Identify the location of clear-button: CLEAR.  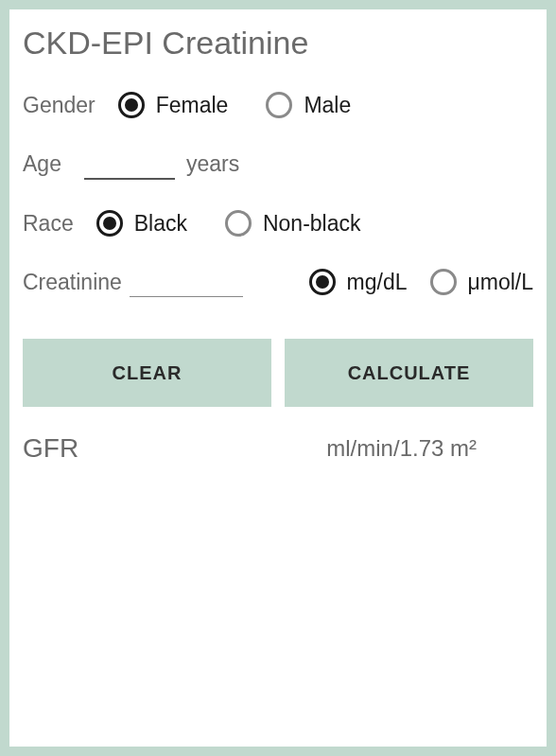
(148, 373).